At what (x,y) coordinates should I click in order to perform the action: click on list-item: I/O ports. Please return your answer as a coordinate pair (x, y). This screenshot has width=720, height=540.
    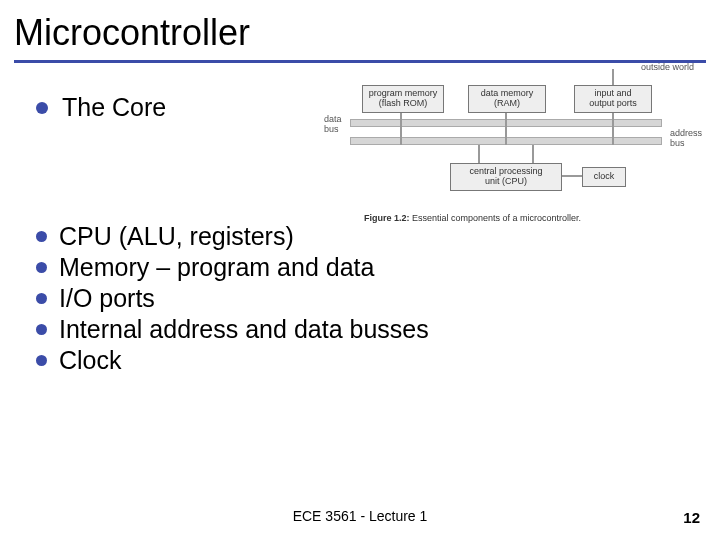
    Looking at the image, I should click on (368, 298).